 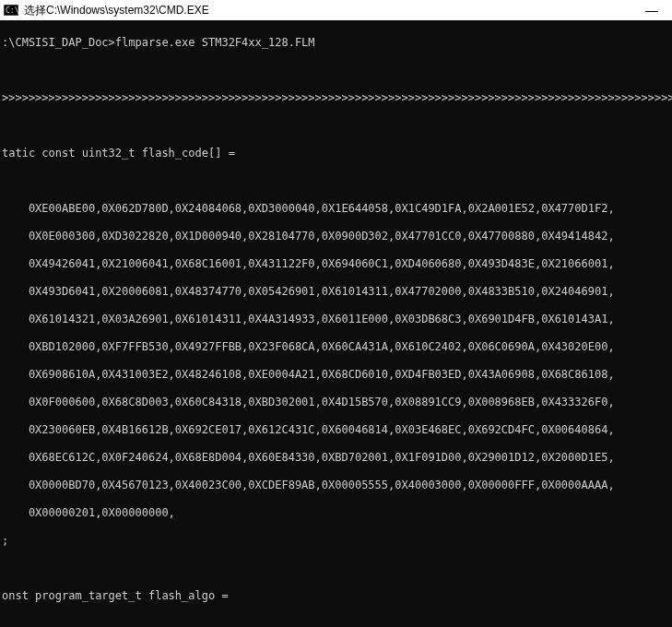 What do you see at coordinates (11, 10) in the screenshot?
I see `cmd-icon: C:\` at bounding box center [11, 10].